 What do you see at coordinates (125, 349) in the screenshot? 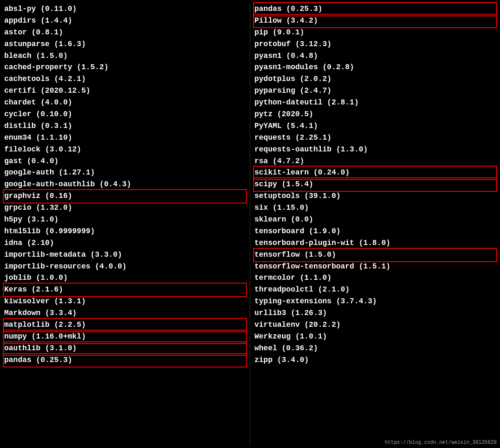
I see `list-item: oauthlib (3.1.0)` at bounding box center [125, 349].